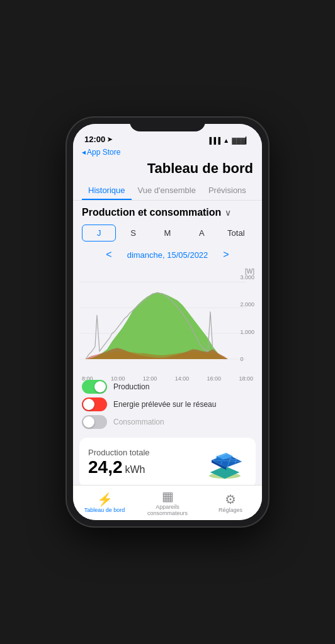 The image size is (335, 644). I want to click on period-btn-j: J, so click(99, 233).